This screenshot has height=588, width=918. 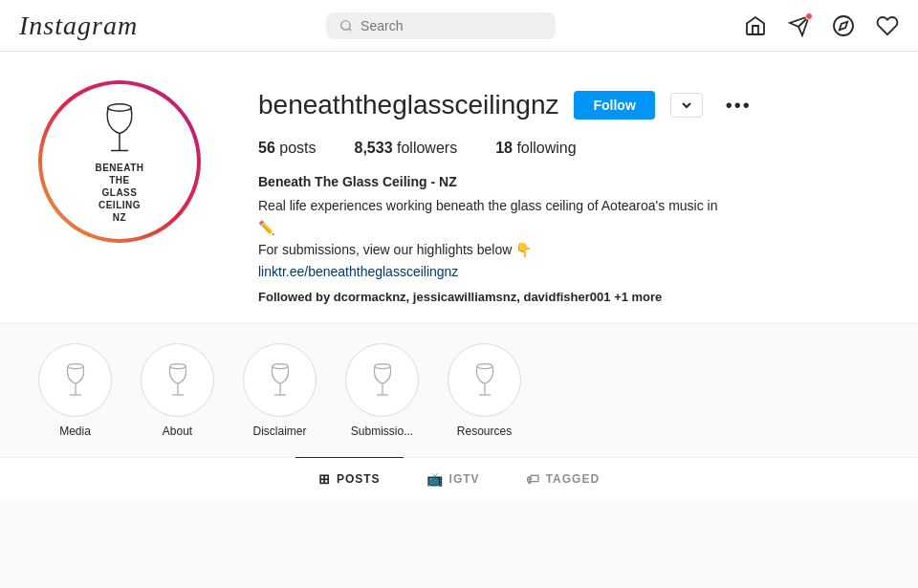 What do you see at coordinates (562, 478) in the screenshot?
I see `tab-tagged: 🏷 TAGGED` at bounding box center [562, 478].